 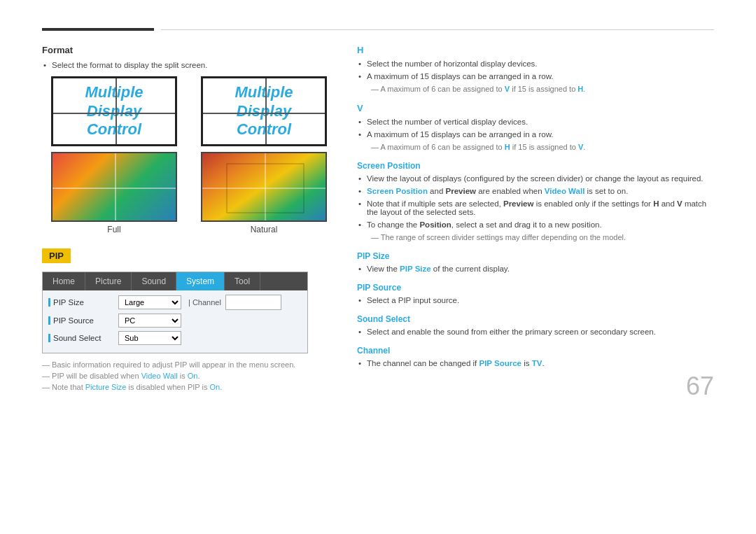 What do you see at coordinates (64, 281) in the screenshot?
I see `pip-tab-home: Home` at bounding box center [64, 281].